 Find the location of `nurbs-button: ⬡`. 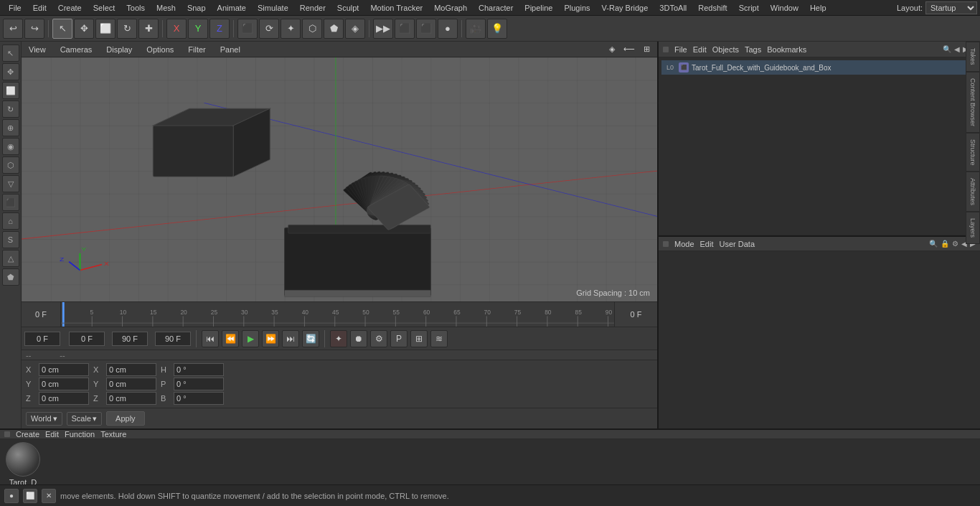

nurbs-button: ⬡ is located at coordinates (312, 29).